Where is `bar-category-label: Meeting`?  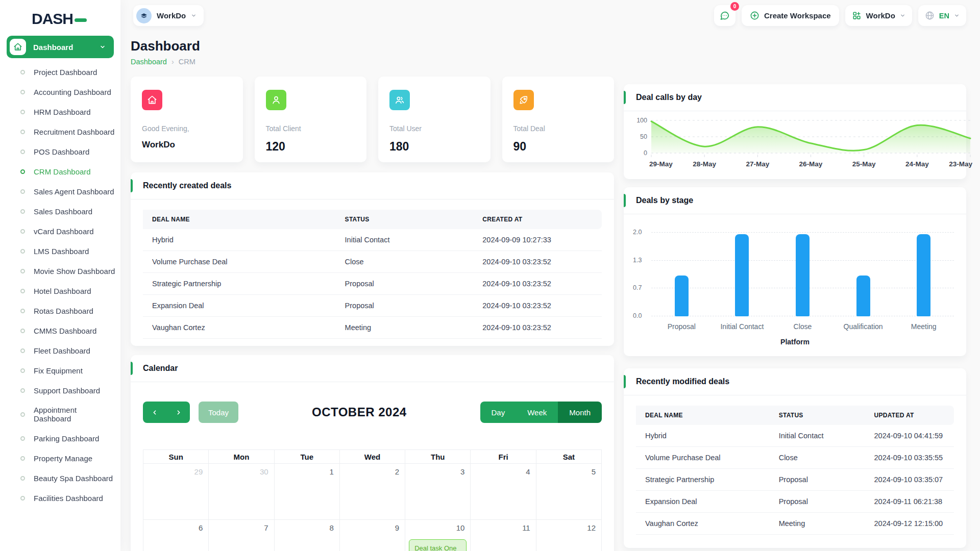
bar-category-label: Meeting is located at coordinates (924, 327).